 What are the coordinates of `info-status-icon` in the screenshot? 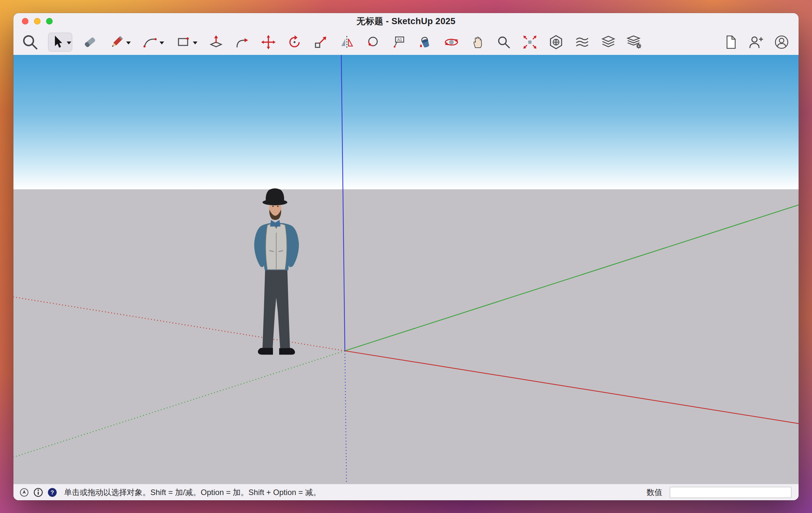 It's located at (38, 492).